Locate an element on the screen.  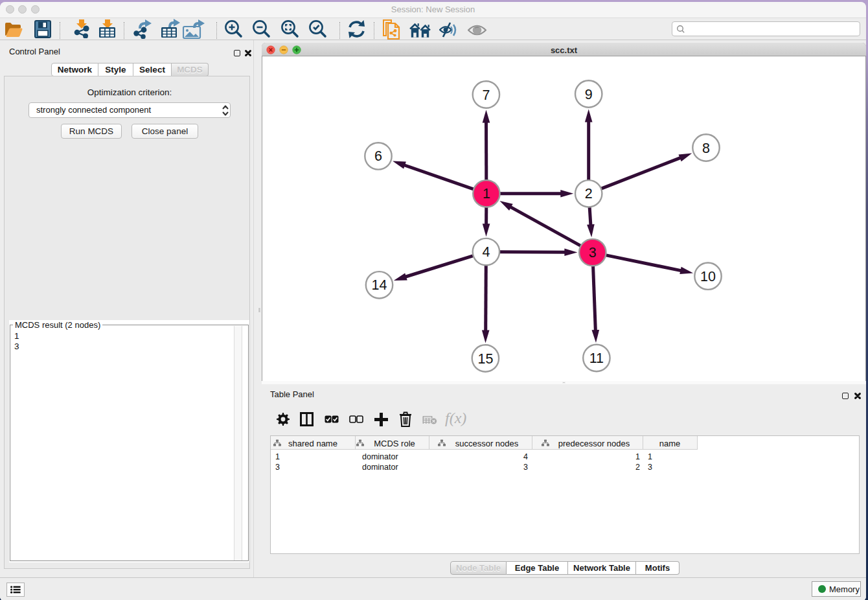
svg-text: 1 is located at coordinates (486, 194).